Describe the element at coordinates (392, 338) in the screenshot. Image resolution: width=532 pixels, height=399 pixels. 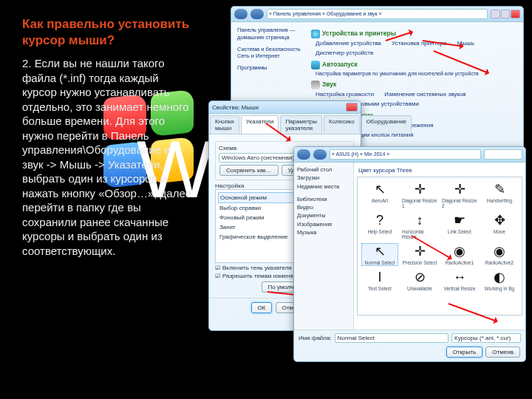
I see `filename-field: Normal Select` at that location.